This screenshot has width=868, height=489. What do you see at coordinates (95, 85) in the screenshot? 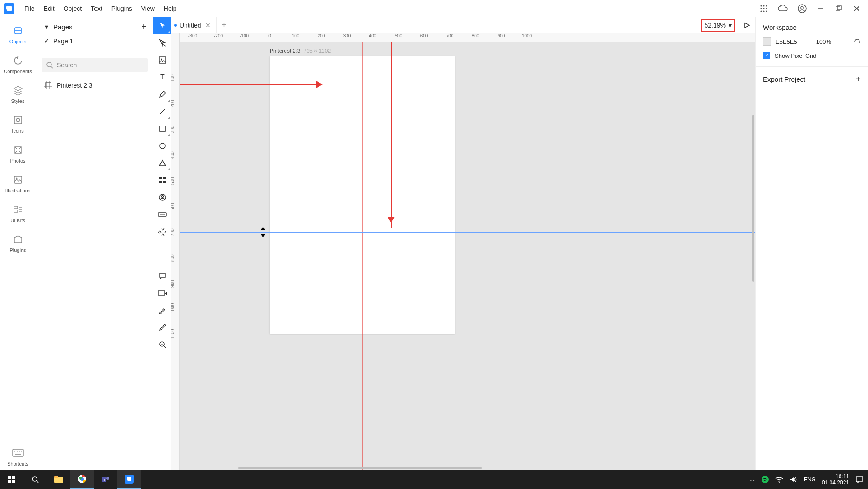
I see `layer-item: Pinterest 2:3` at bounding box center [95, 85].